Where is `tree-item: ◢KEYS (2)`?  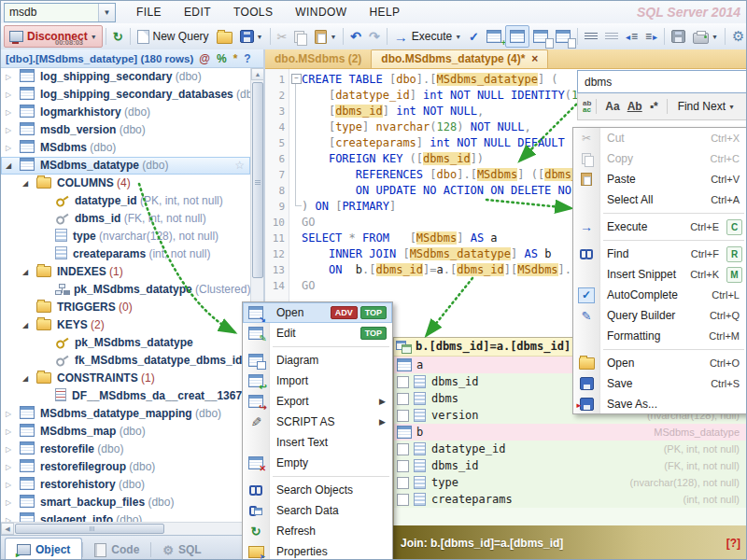
tree-item: ◢KEYS (2) is located at coordinates (125, 325).